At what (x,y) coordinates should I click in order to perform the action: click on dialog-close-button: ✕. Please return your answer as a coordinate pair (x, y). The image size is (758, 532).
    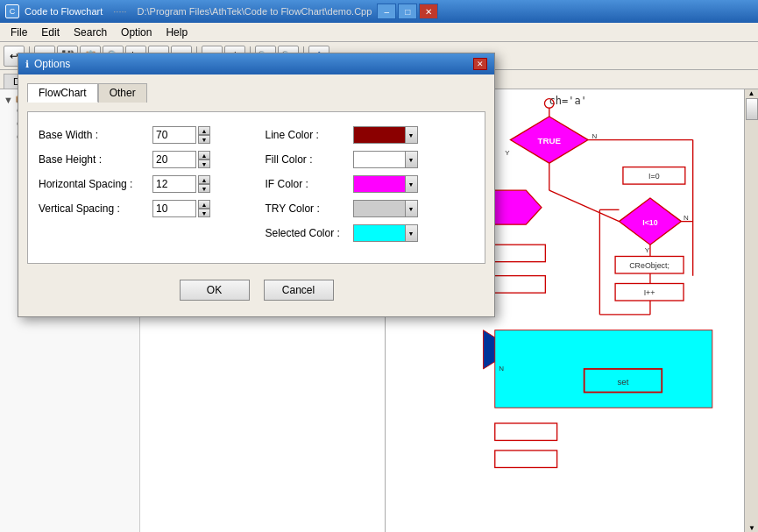
    Looking at the image, I should click on (480, 64).